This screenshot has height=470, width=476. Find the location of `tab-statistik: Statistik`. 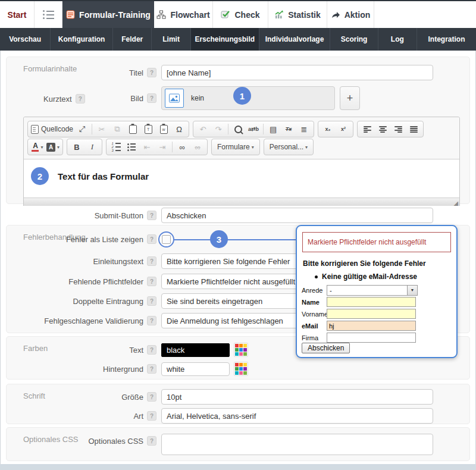

tab-statistik: Statistik is located at coordinates (298, 14).